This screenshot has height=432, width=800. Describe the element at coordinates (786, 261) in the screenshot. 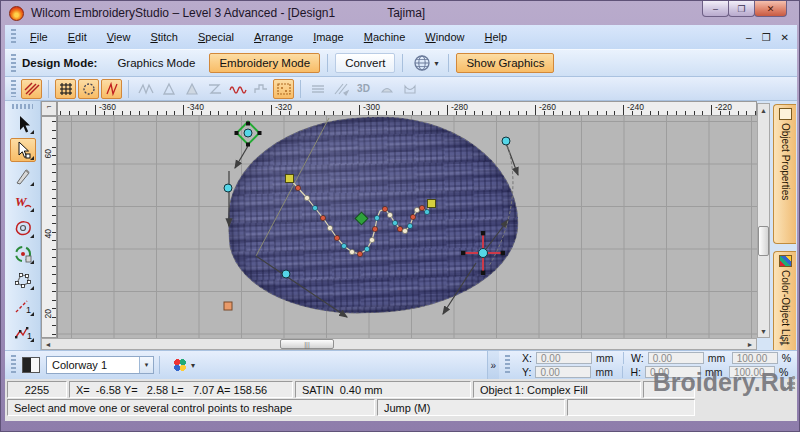

I see `color-object-list-icon` at that location.